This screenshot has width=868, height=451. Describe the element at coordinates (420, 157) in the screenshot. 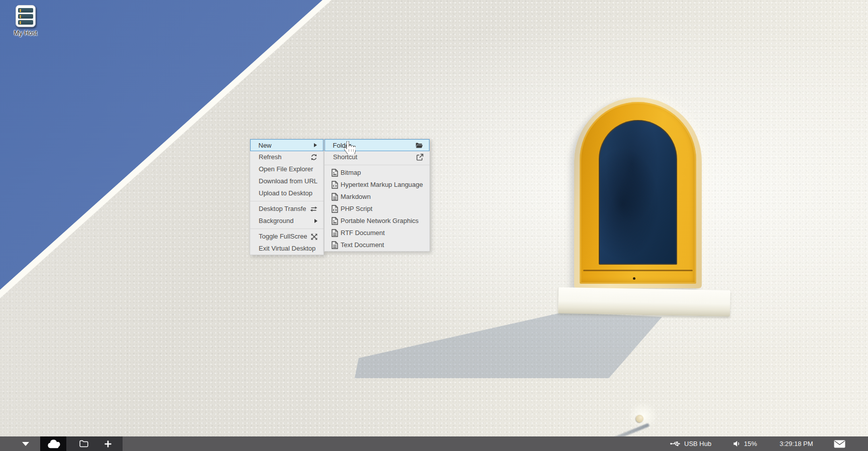

I see `external-link-icon` at that location.